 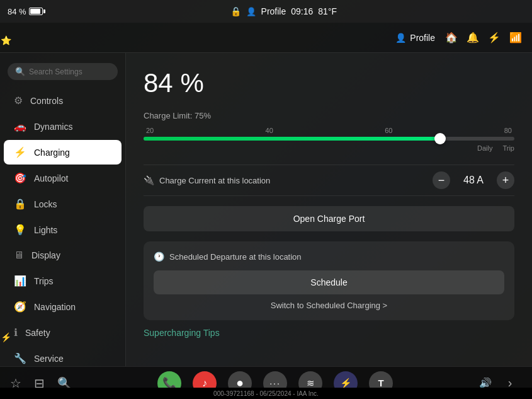 What do you see at coordinates (484, 38) in the screenshot?
I see `header-icons: 🏠 🔔 ⚡ 📶` at bounding box center [484, 38].